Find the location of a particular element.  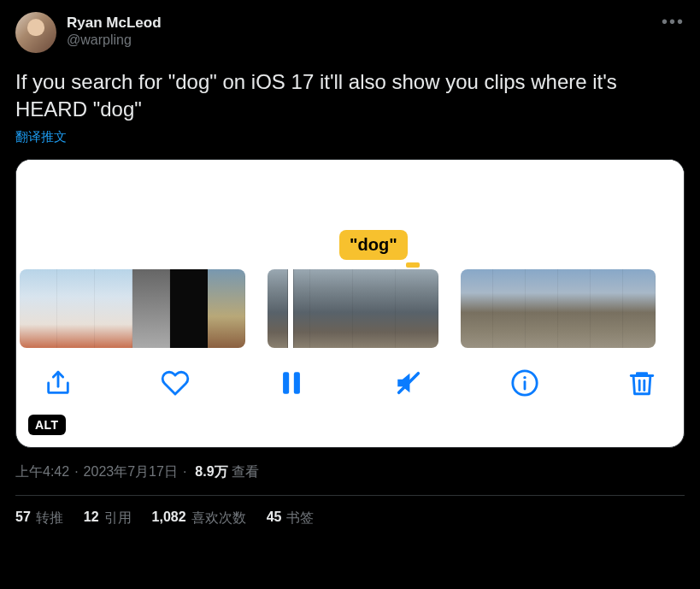

likes-label: 喜欢次数 is located at coordinates (219, 518).